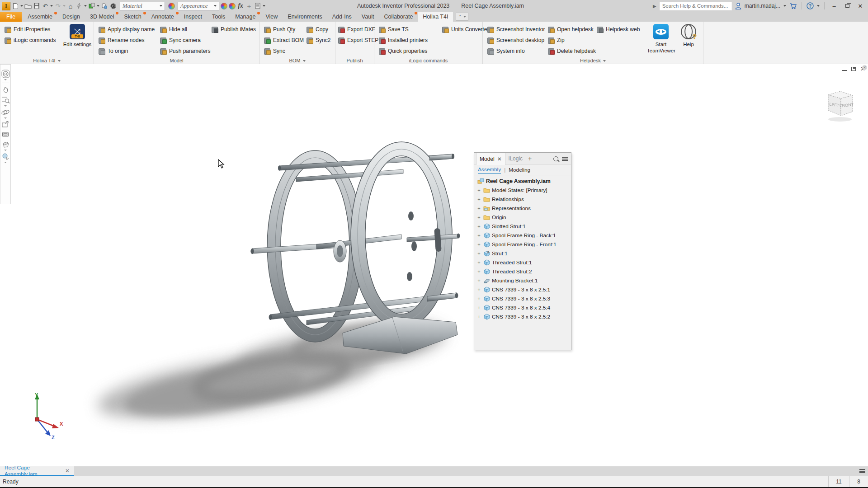 The height and width of the screenshot is (488, 868). I want to click on open-helpdesk-button: Open helpdesk, so click(571, 29).